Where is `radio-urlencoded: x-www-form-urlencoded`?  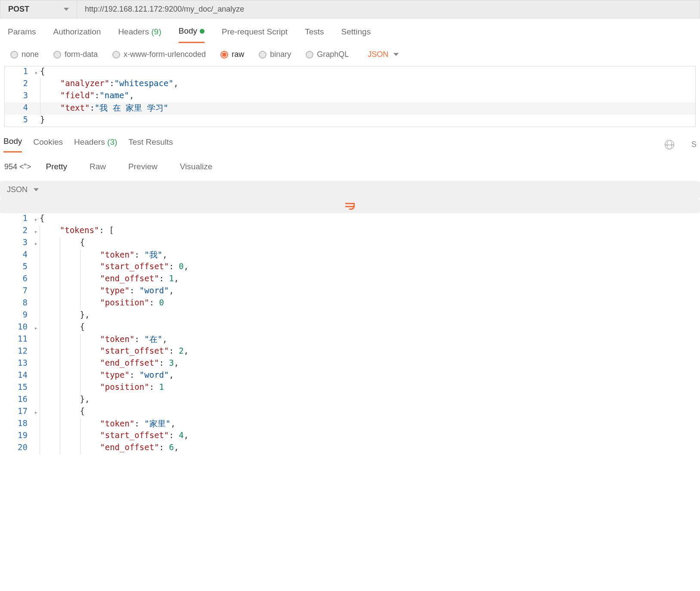 radio-urlencoded: x-www-form-urlencoded is located at coordinates (159, 54).